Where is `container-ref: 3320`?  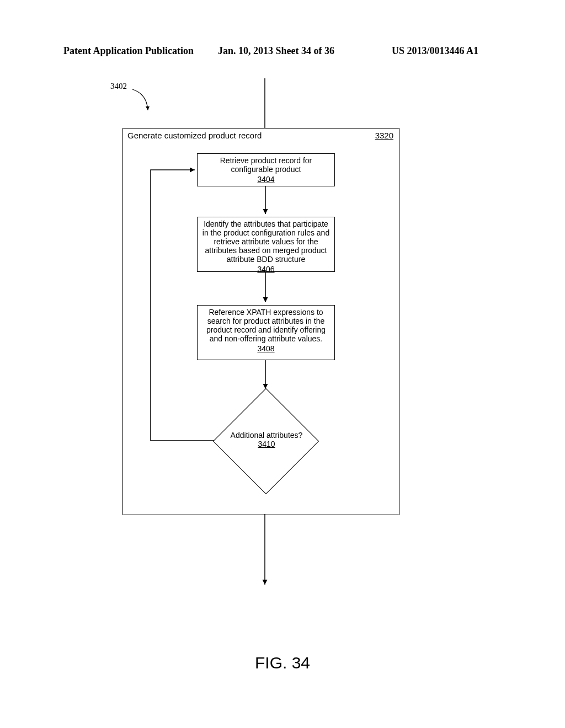 container-ref: 3320 is located at coordinates (384, 136).